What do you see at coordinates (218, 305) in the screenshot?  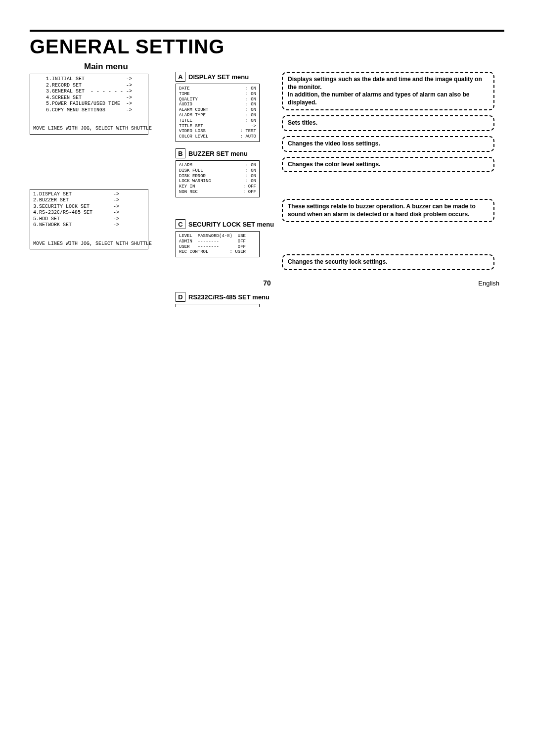 I see `osd-D: CONTROL: RS-232CDATA SPEED: 19200STATUS …` at bounding box center [218, 305].